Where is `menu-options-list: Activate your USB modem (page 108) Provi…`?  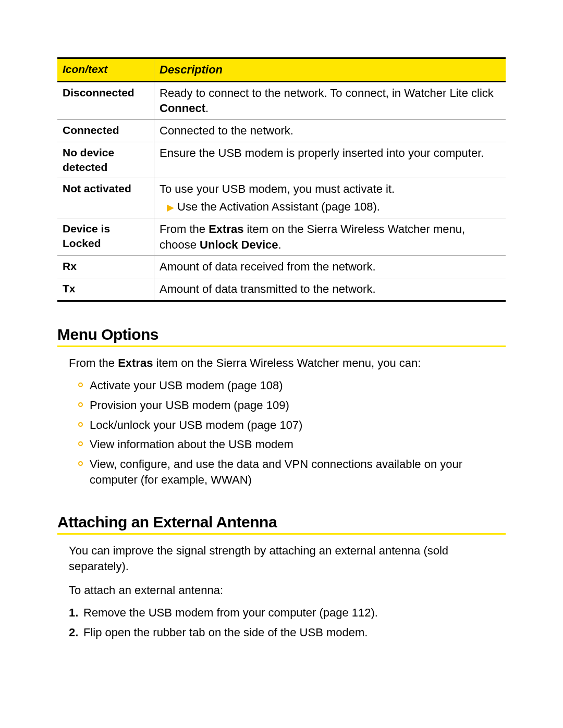 menu-options-list: Activate your USB modem (page 108) Provi… is located at coordinates (282, 433).